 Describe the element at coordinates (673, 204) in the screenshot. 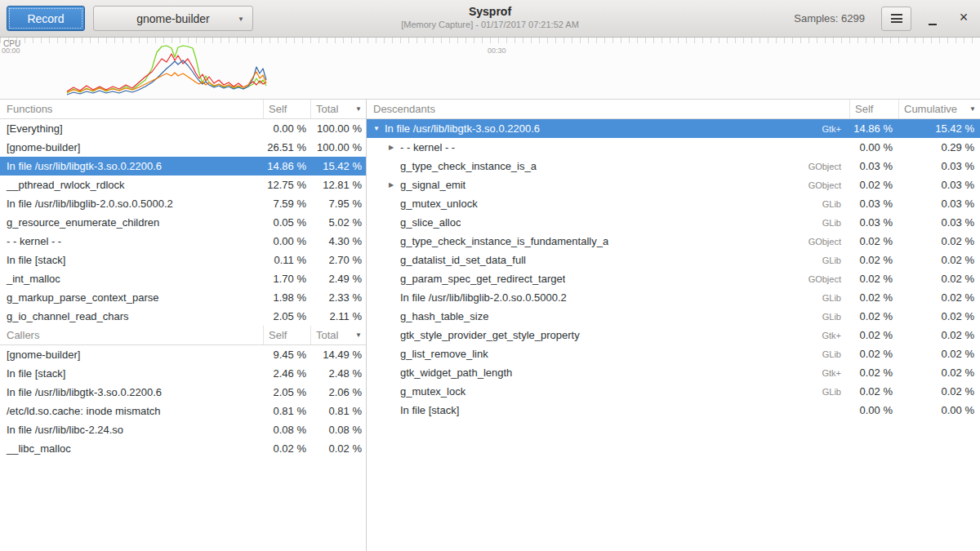

I see `descendants-row: g_mutex_unlockGLib0.03 %0.03 %` at that location.